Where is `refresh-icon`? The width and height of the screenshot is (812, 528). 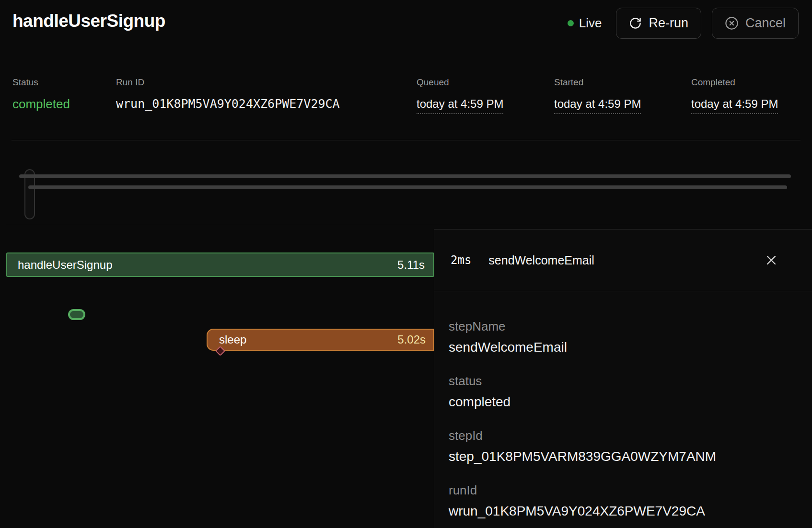 refresh-icon is located at coordinates (636, 23).